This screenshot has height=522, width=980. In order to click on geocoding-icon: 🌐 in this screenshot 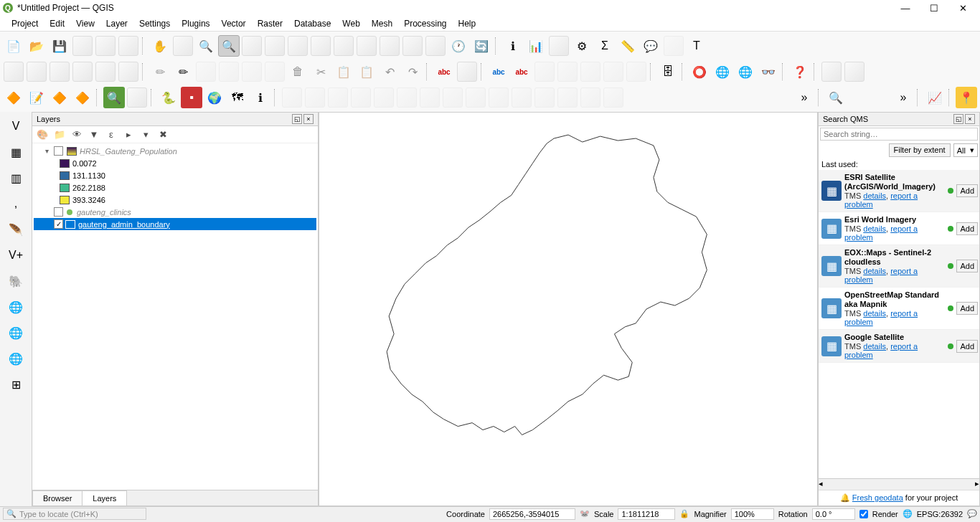, I will do `click(745, 72)`.